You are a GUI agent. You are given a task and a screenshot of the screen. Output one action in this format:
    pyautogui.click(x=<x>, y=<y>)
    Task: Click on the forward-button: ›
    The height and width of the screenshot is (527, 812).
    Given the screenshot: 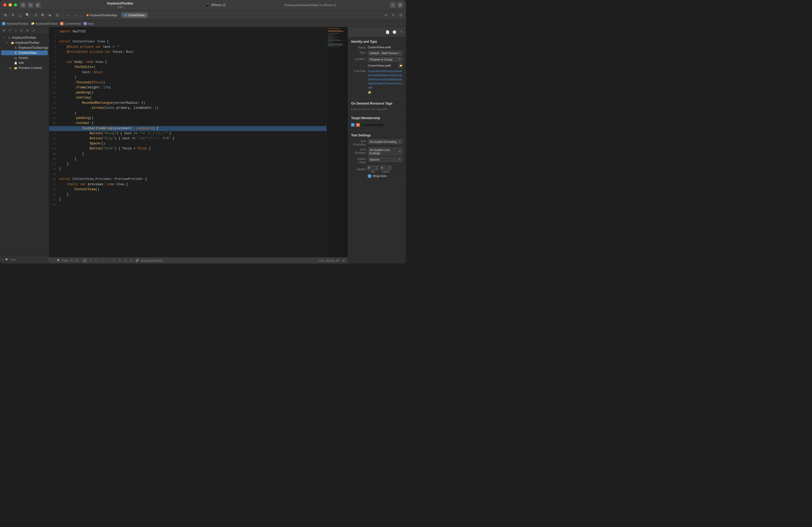 What is the action you would take?
    pyautogui.click(x=76, y=15)
    